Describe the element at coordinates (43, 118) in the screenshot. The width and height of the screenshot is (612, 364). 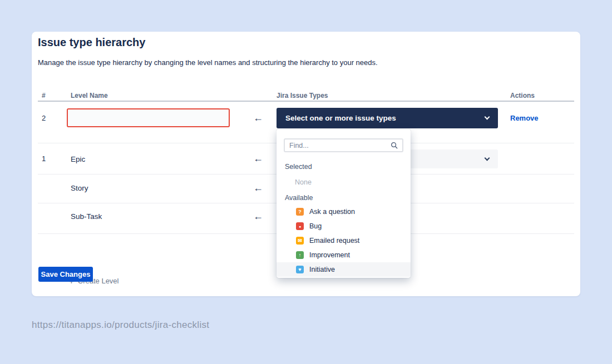
I see `row-level-number: 2` at that location.